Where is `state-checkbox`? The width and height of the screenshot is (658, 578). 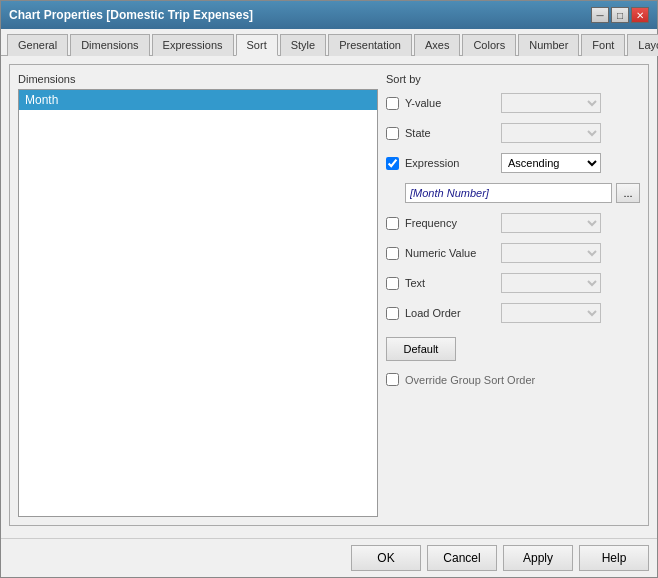 state-checkbox is located at coordinates (392, 134).